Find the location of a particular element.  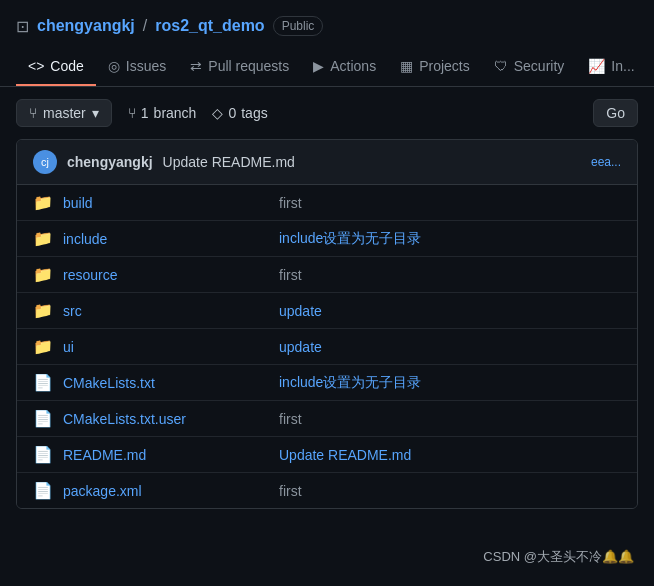

security-icon: 🛡 is located at coordinates (501, 66).